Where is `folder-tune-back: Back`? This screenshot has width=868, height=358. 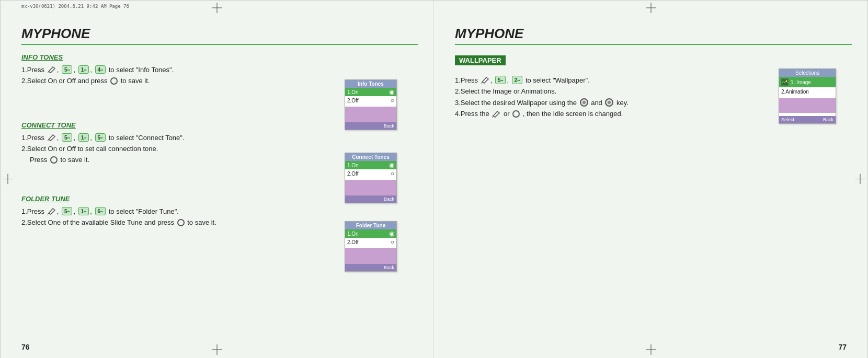 folder-tune-back: Back is located at coordinates (371, 268).